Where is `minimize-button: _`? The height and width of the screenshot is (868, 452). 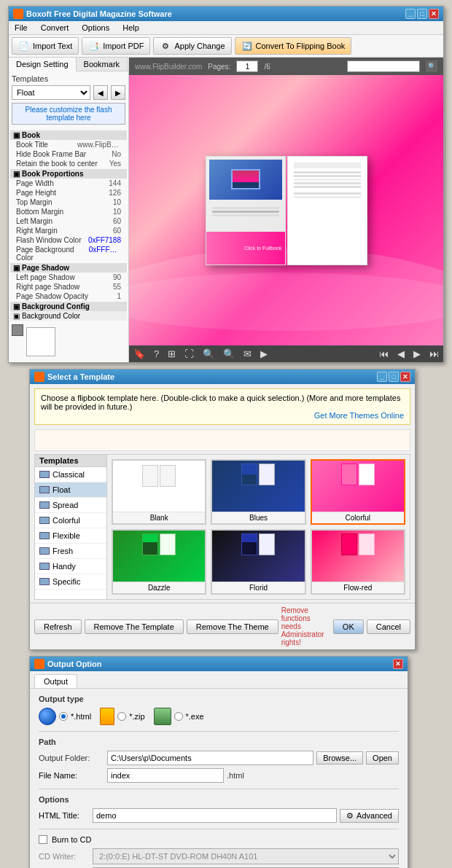
minimize-button: _ is located at coordinates (410, 14).